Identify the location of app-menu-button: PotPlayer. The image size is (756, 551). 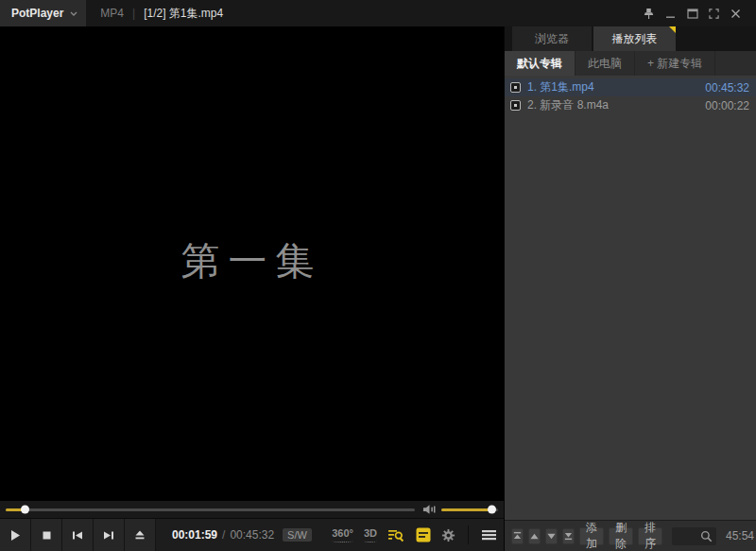
(43, 13).